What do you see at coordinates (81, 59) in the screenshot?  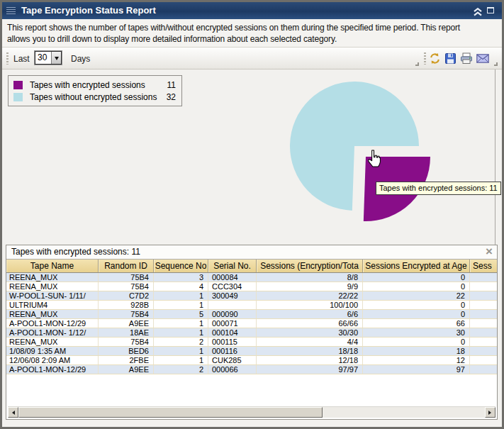 I see `period-suffix-label: Days` at bounding box center [81, 59].